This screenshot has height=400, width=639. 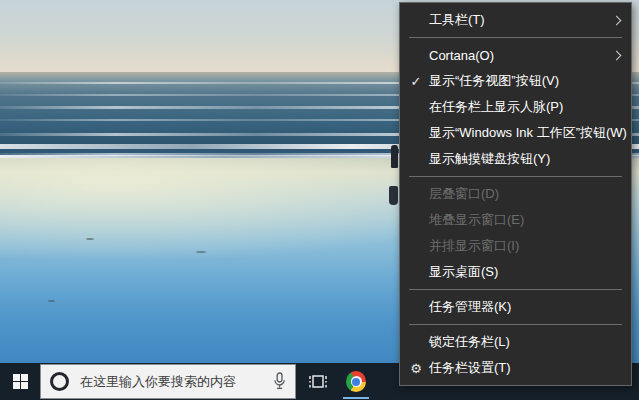 What do you see at coordinates (521, 20) in the screenshot?
I see `menu-item-label: 工具栏(T)` at bounding box center [521, 20].